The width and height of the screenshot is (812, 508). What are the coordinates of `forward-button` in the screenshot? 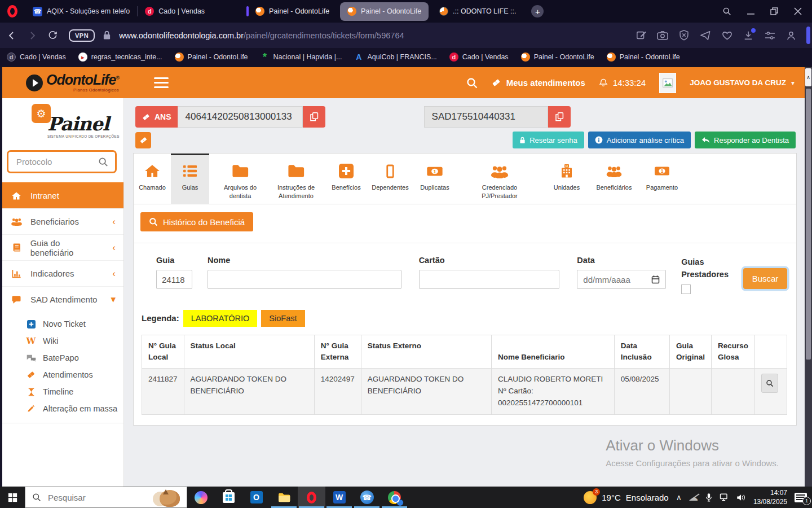 It's located at (32, 36).